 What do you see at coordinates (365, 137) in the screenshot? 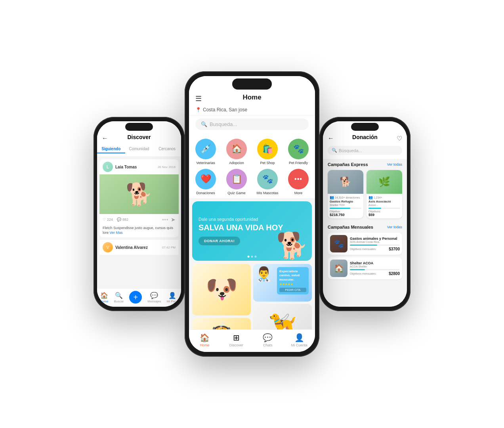
I see `right-title: Donación` at bounding box center [365, 137].